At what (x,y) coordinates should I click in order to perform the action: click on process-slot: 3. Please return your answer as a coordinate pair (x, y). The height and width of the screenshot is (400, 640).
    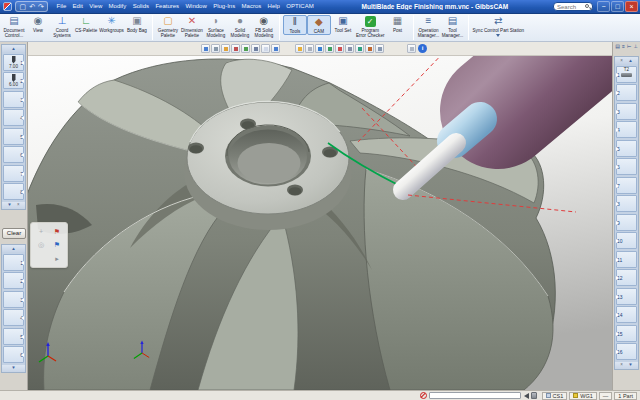
    Looking at the image, I should click on (626, 112).